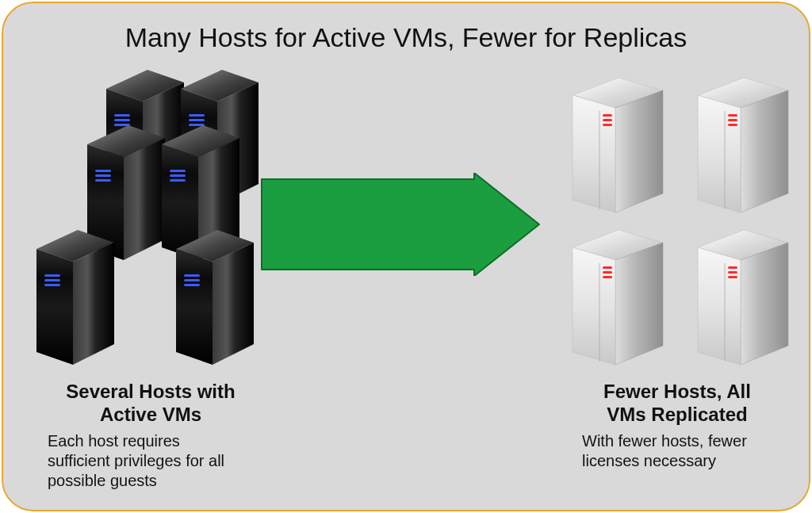 The image size is (812, 513). What do you see at coordinates (677, 404) in the screenshot?
I see `right-cluster-heading: Fewer Hosts, All VMs Replicated` at bounding box center [677, 404].